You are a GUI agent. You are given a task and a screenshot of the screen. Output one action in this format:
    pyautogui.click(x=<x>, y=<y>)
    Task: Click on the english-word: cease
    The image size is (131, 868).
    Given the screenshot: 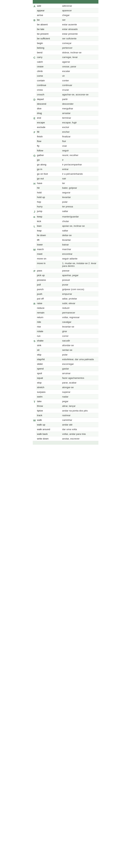 What is the action you would take?
    pyautogui.click(x=49, y=67)
    